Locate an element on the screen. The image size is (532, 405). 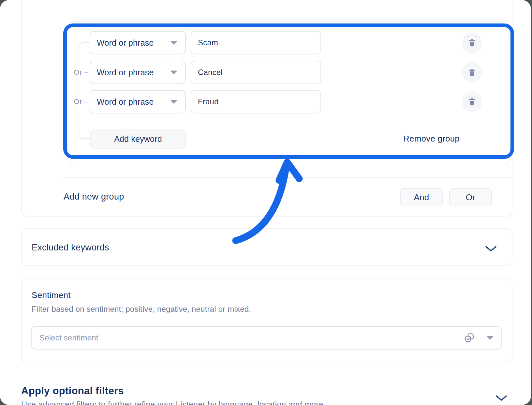
keyword-input: Fraud is located at coordinates (256, 102).